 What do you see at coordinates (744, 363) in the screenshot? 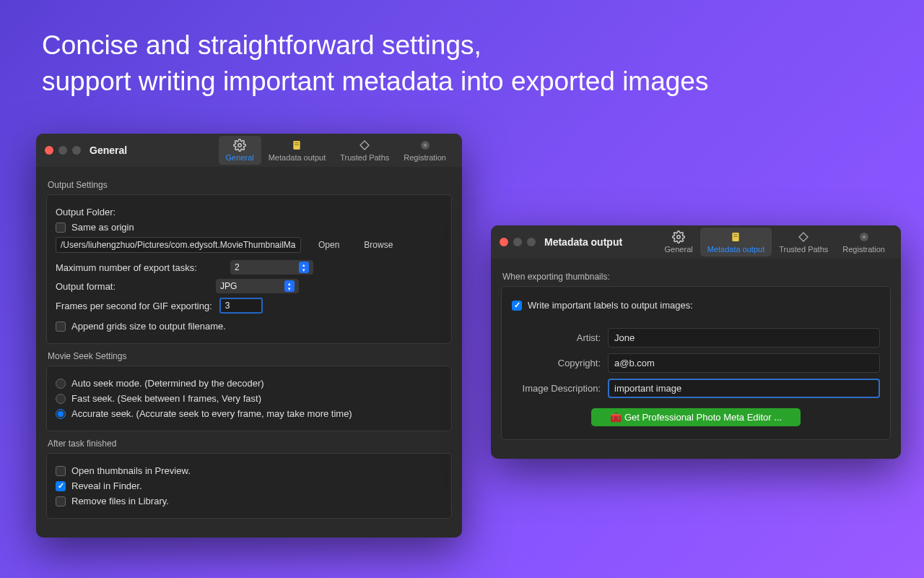
I see `copyright-field` at bounding box center [744, 363].